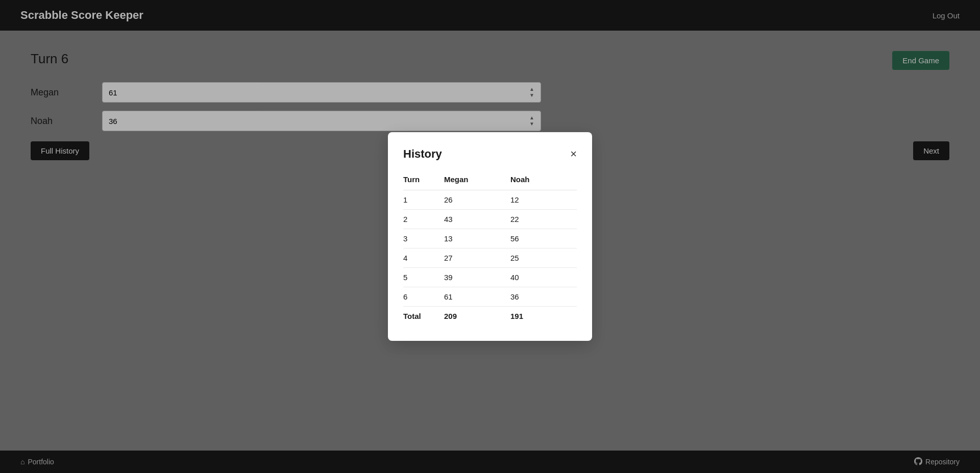  I want to click on cell-turn: 4, so click(424, 258).